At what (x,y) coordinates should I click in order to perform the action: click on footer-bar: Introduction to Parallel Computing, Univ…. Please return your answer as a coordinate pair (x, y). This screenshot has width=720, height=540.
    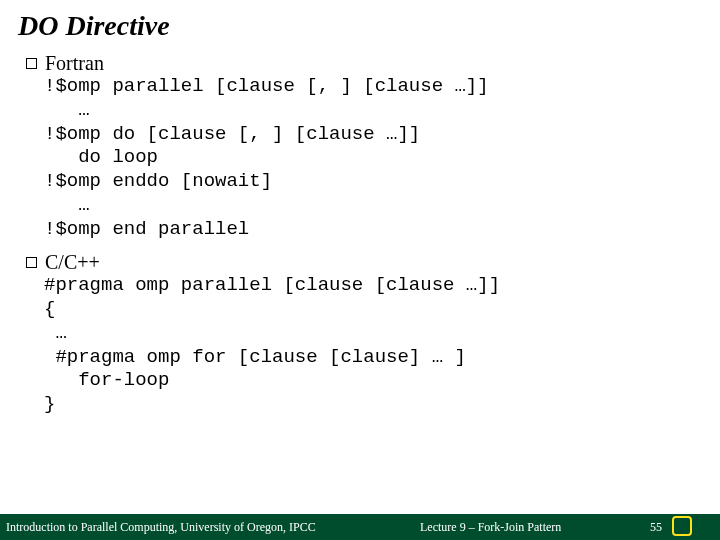
    Looking at the image, I should click on (360, 527).